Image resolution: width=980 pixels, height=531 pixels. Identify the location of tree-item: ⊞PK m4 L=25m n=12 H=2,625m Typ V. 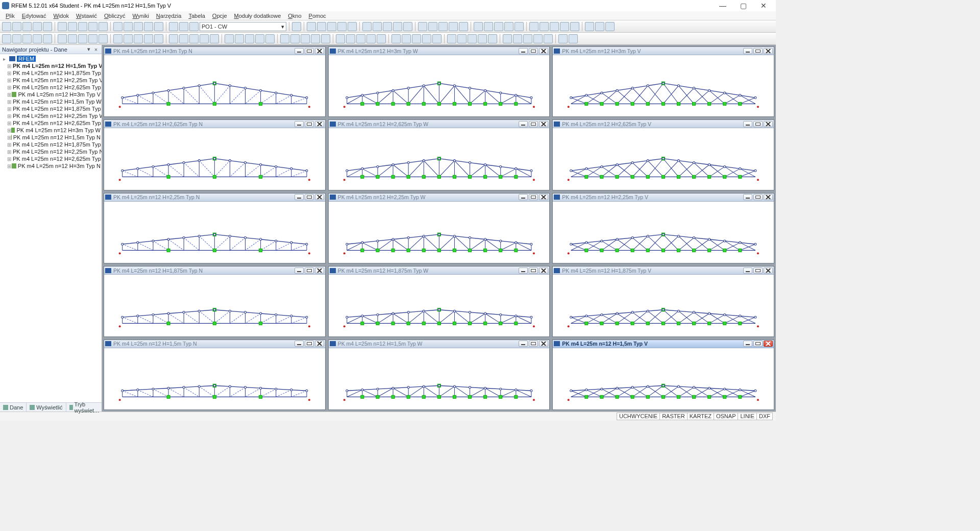
(51, 87).